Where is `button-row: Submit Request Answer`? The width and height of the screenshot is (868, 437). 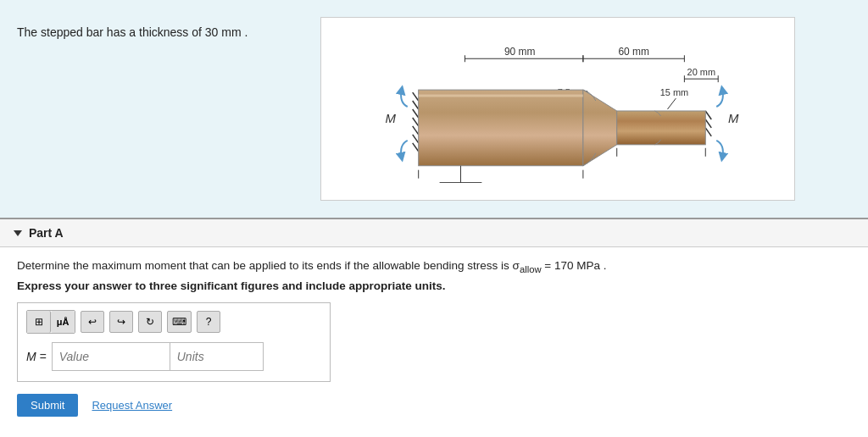 button-row: Submit Request Answer is located at coordinates (434, 405).